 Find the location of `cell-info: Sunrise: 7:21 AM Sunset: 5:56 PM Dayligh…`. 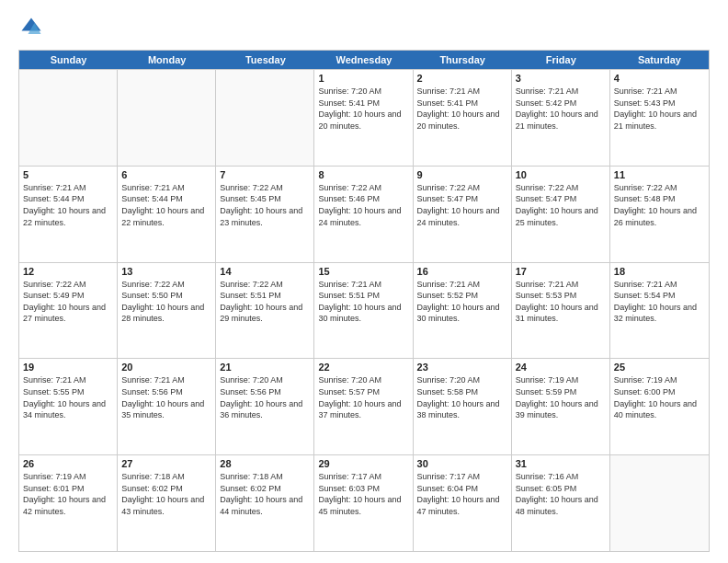

cell-info: Sunrise: 7:21 AM Sunset: 5:56 PM Dayligh… is located at coordinates (166, 397).